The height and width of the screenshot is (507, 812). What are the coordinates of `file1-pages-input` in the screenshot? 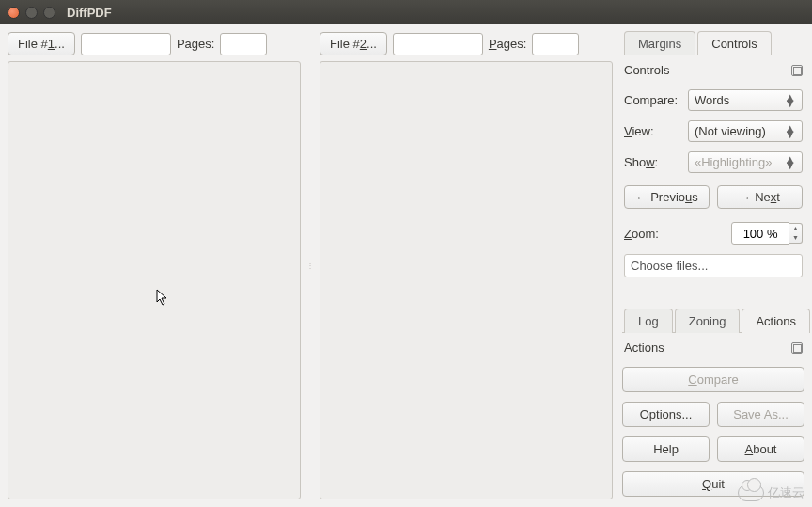 It's located at (243, 44).